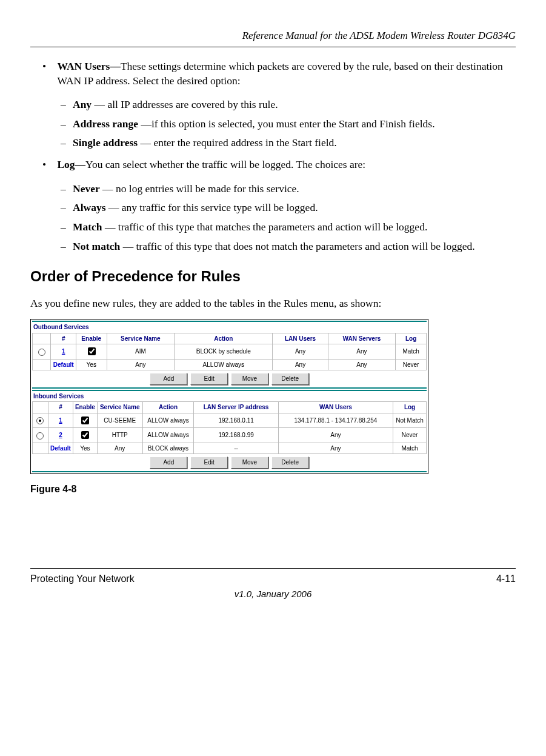 Image resolution: width=546 pixels, height=756 pixels. Describe the element at coordinates (225, 164) in the screenshot. I see `log-desc: You can select whether the traffic will …` at that location.